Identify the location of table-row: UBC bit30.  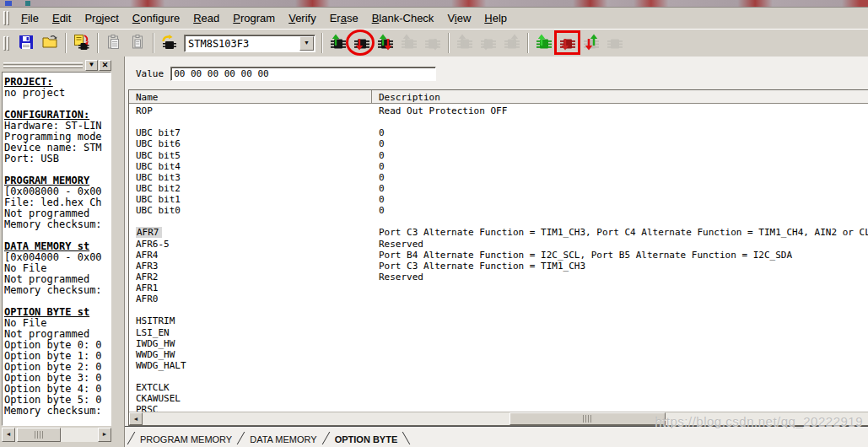
(499, 177).